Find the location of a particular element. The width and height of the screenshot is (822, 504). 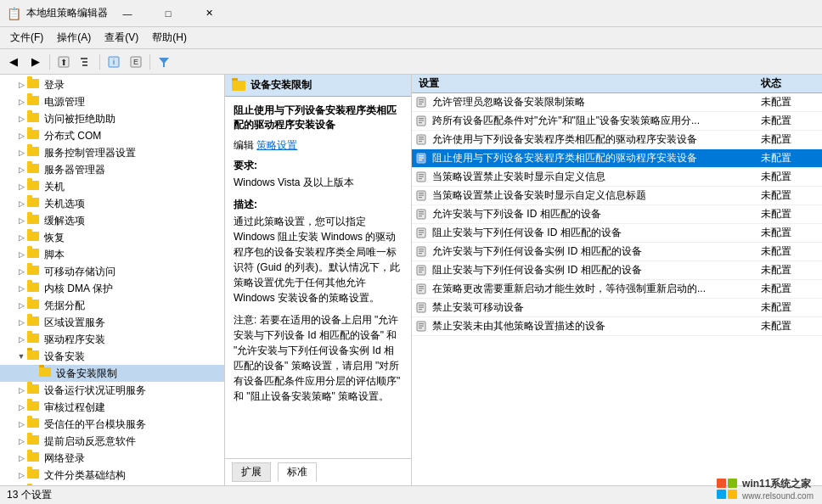

tree-item-file-class: ▷ 文件分类基础结构 is located at coordinates (112, 475).